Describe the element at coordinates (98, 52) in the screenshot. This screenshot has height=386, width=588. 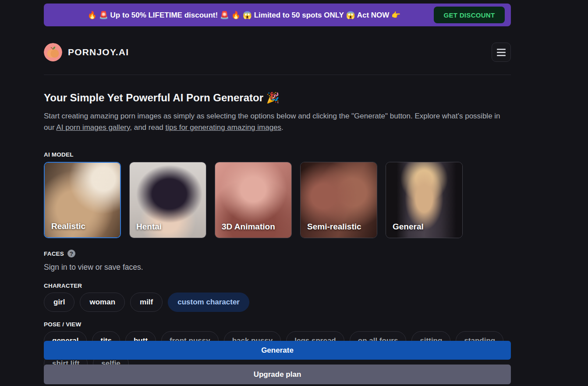
I see `brand-name: PORNJOY.AI` at that location.